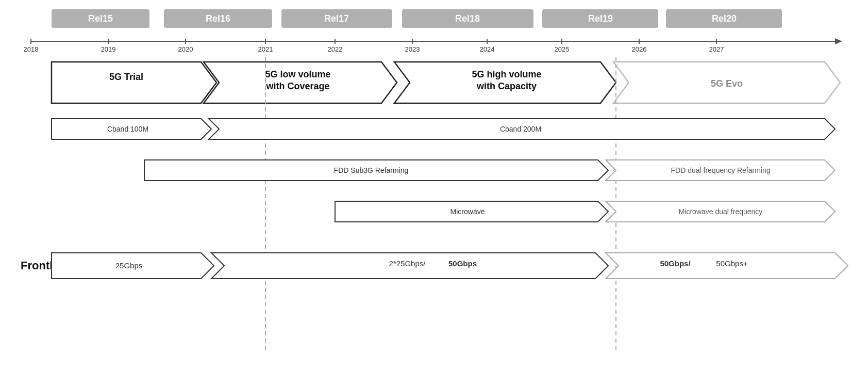  Describe the element at coordinates (298, 74) in the screenshot. I see `svg-text: 5G low volume` at that location.